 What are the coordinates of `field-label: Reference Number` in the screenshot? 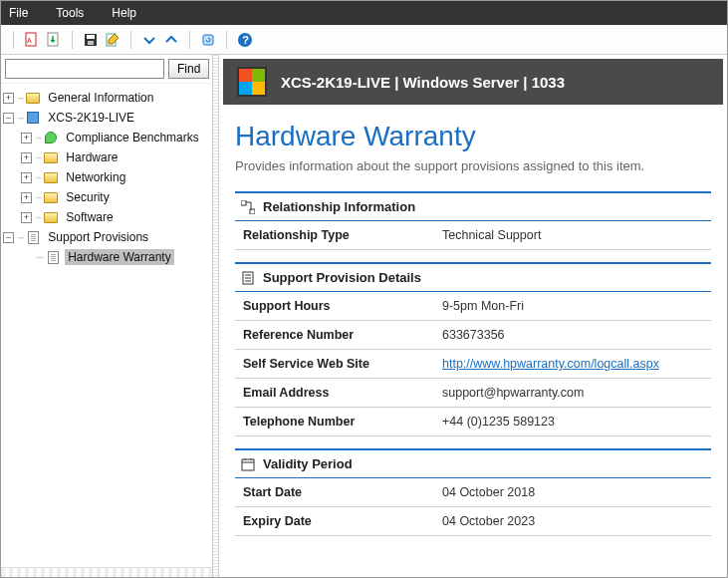 It's located at (335, 335).